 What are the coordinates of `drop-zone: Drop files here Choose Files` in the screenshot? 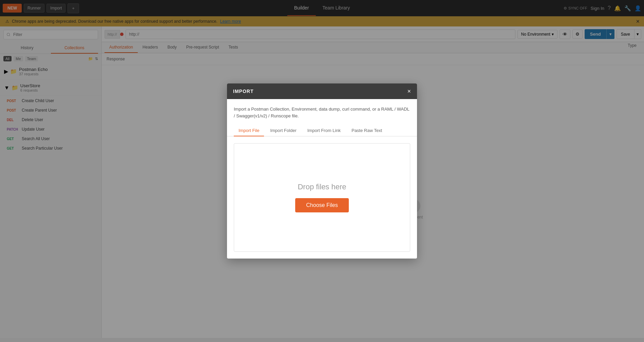 It's located at (322, 197).